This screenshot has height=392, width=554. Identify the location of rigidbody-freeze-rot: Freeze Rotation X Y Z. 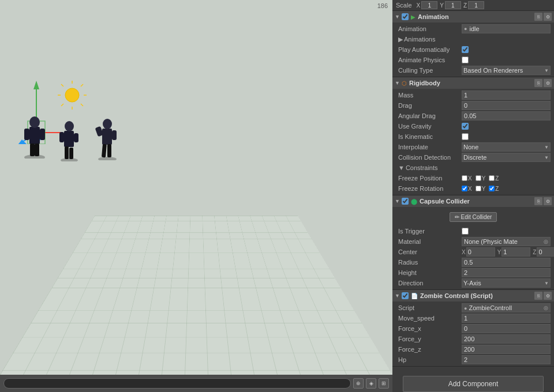
(473, 189).